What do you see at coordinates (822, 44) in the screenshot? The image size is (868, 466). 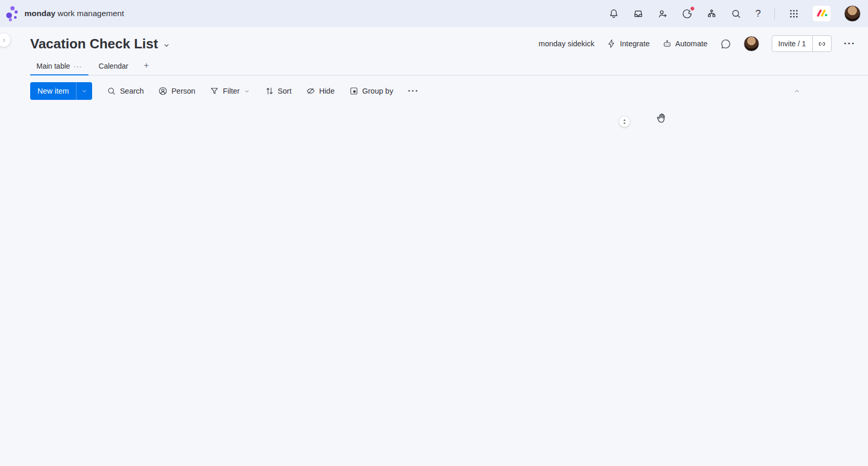 I see `share-link-icon` at bounding box center [822, 44].